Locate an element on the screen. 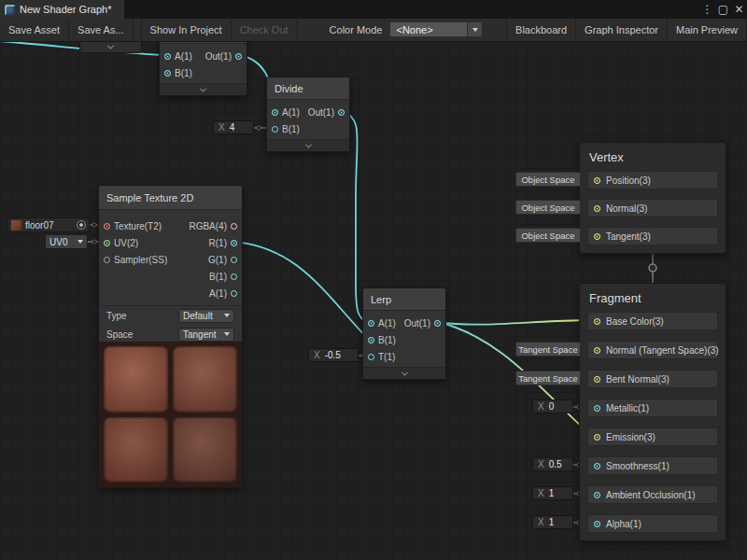 This screenshot has height=560, width=747. node-ports: Texture(T2) UV(2) Sampler(SS) RGBA(4) R(… is located at coordinates (170, 258).